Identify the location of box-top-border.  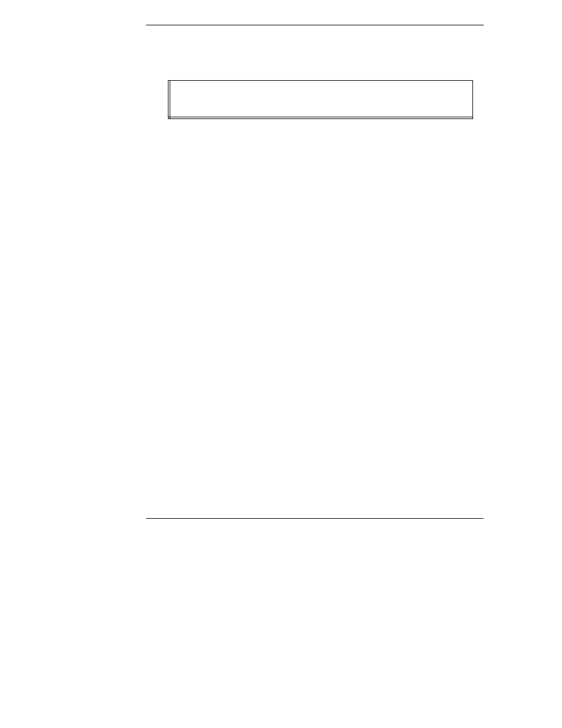
(320, 80).